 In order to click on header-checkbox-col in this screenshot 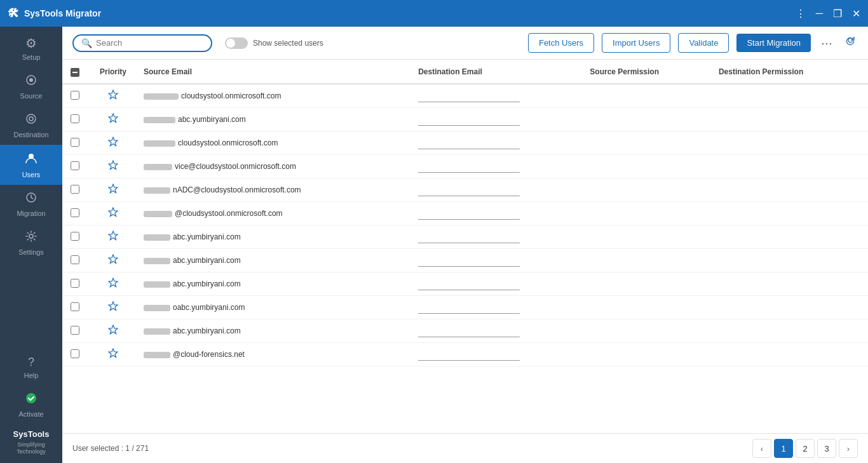, I will do `click(75, 72)`.